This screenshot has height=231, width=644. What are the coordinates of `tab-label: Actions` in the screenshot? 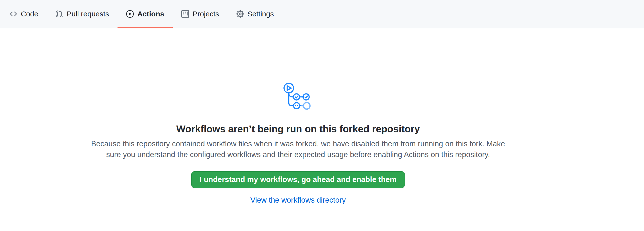 It's located at (151, 14).